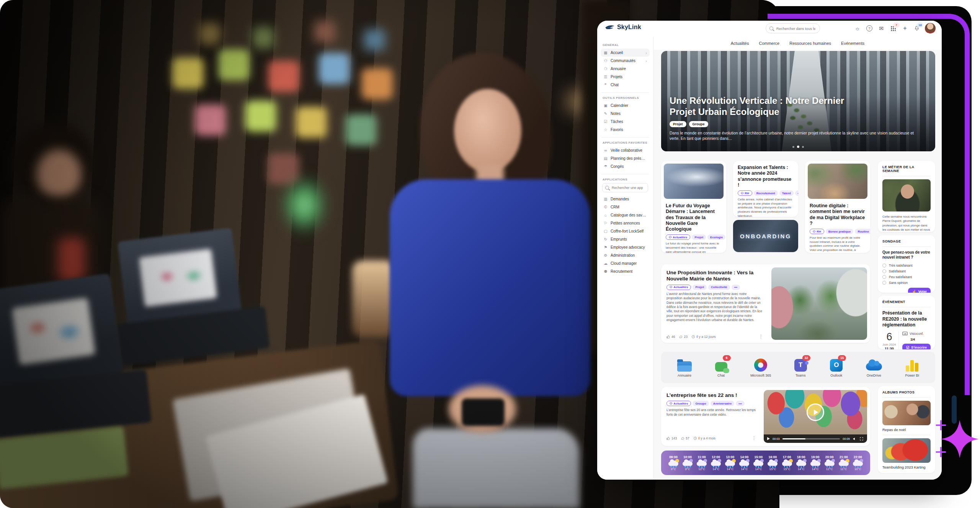  Describe the element at coordinates (858, 28) in the screenshot. I see `theme-icon: ☼` at that location.